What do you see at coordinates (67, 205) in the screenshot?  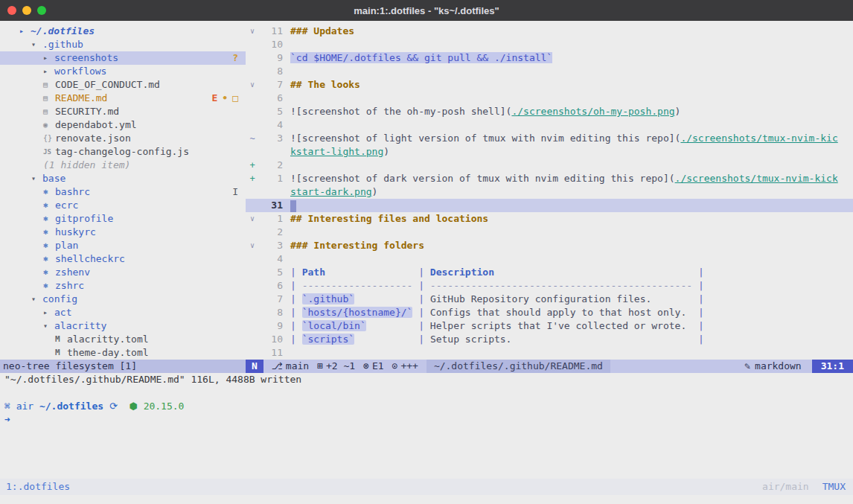 I see `item-label: ecrc` at bounding box center [67, 205].